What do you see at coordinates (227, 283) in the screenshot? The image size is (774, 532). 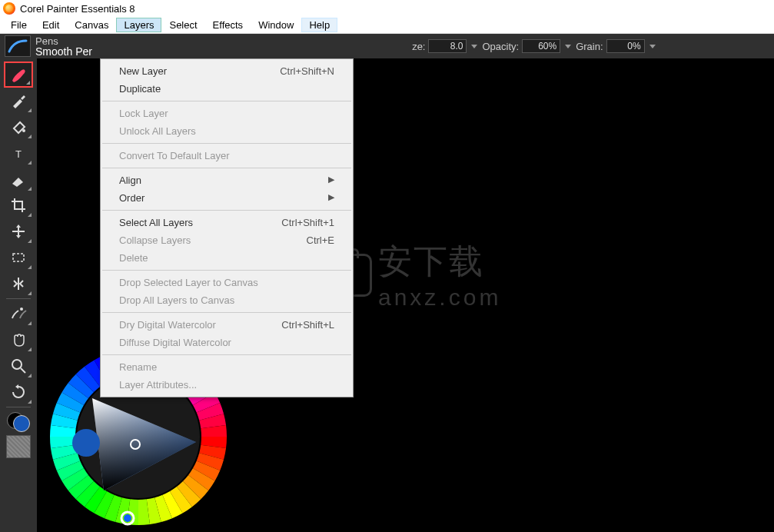 I see `menuitem-drop-selected-layer-to-canvas: Drop Selected Layer to Canvas` at bounding box center [227, 283].